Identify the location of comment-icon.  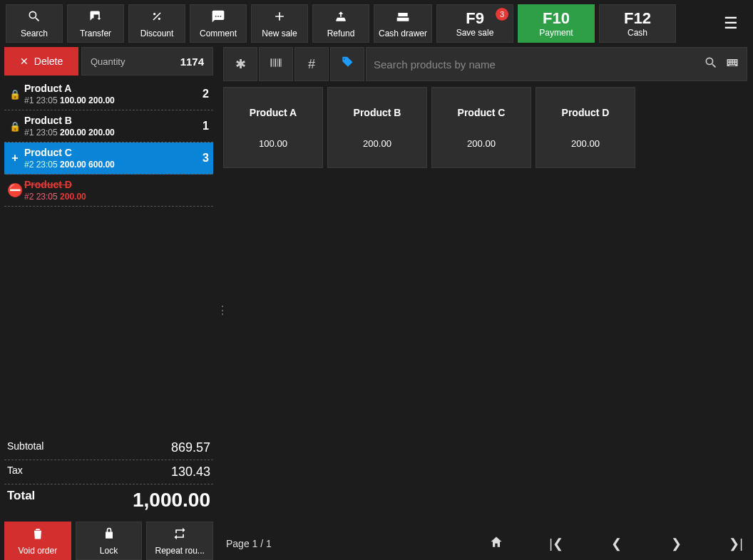
(218, 19).